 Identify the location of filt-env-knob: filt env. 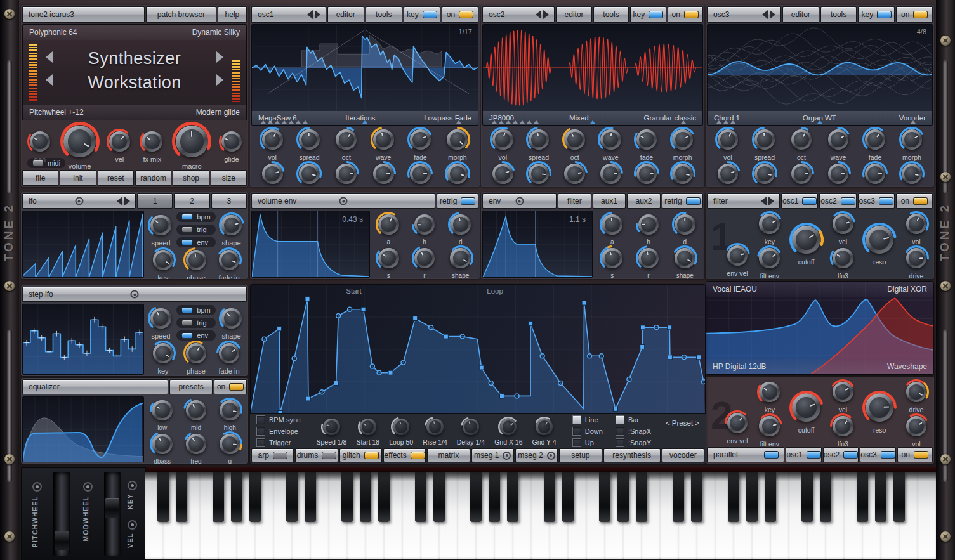
(770, 431).